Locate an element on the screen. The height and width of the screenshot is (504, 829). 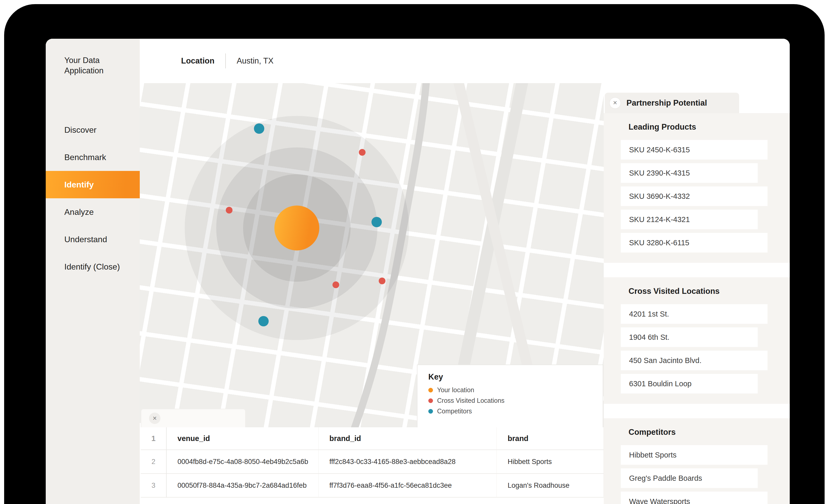
location-item: 6301 Bouldin Loop is located at coordinates (689, 384).